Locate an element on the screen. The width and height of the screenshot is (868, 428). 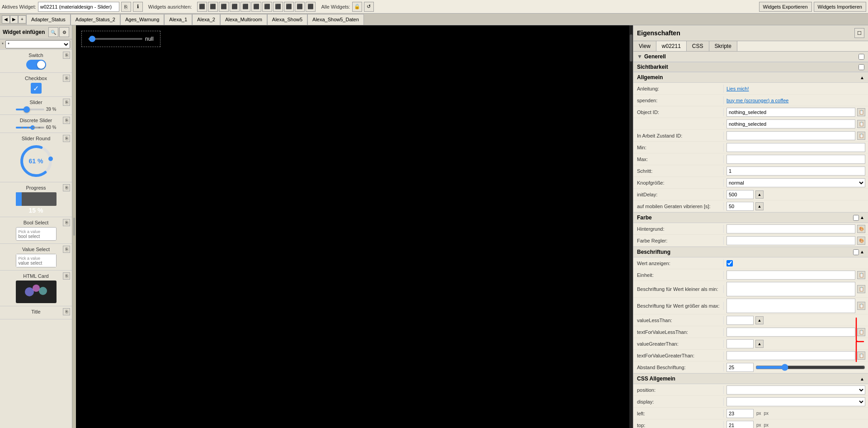
tab-alexa-show5-daten: Alexa_Show5_Daten is located at coordinates (335, 19).